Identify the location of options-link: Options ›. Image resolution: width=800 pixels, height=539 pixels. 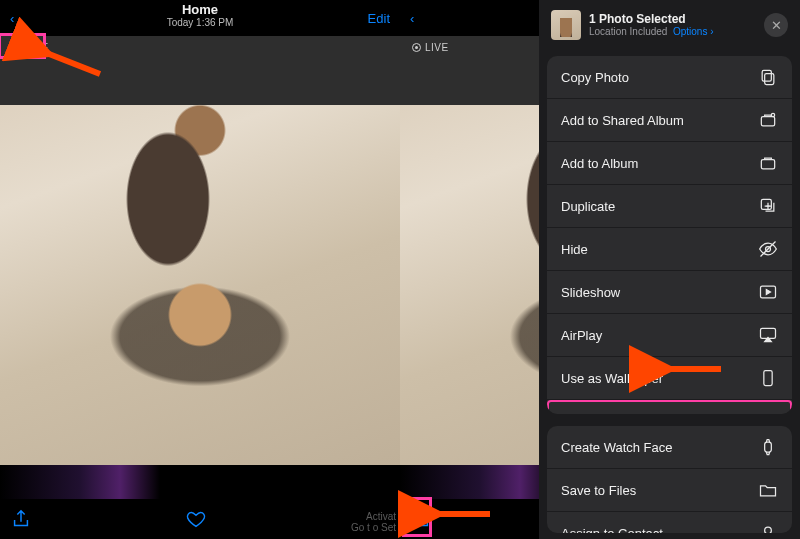
(694, 32).